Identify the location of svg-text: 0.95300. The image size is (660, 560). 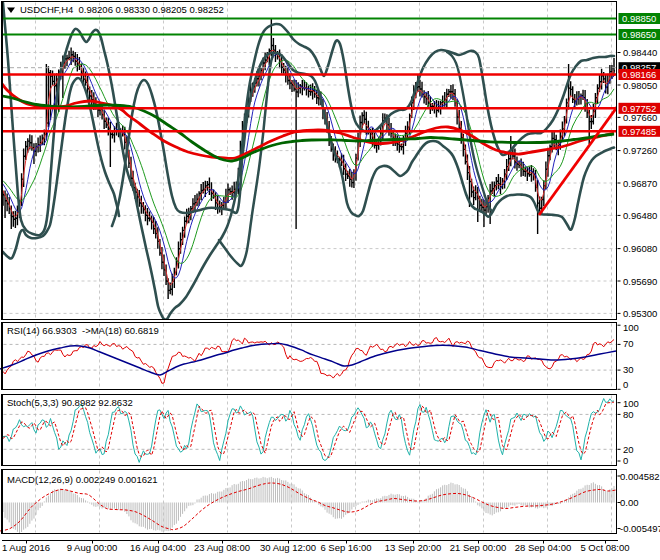
(640, 314).